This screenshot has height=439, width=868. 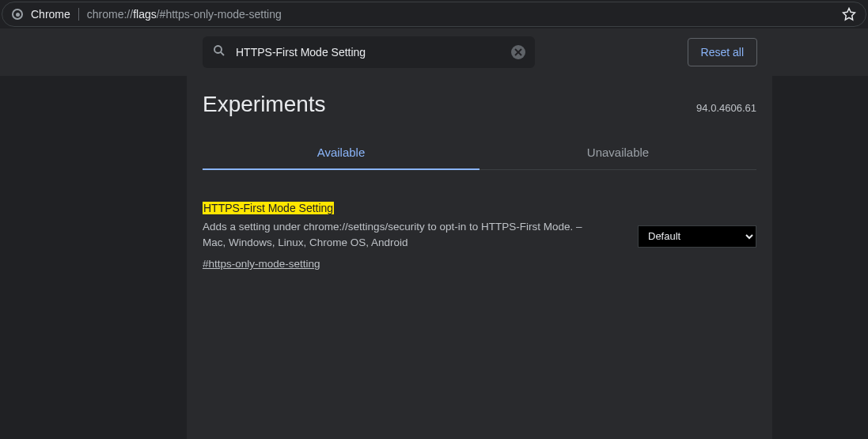 I want to click on tab-available: Available, so click(x=341, y=153).